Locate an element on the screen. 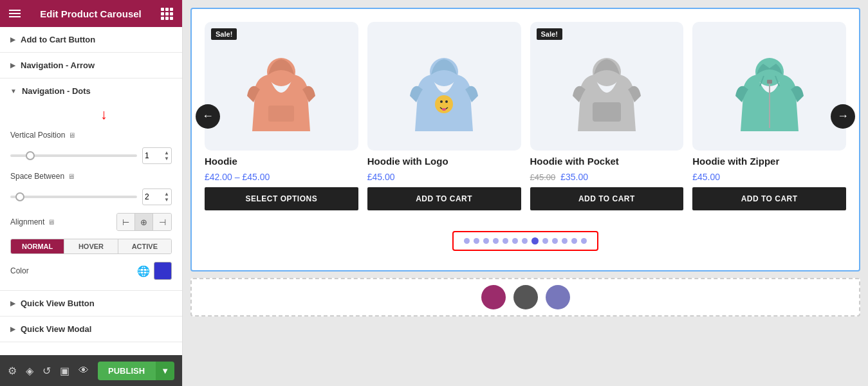 This screenshot has height=386, width=868. section-nav-arrow-icon is located at coordinates (13, 66).